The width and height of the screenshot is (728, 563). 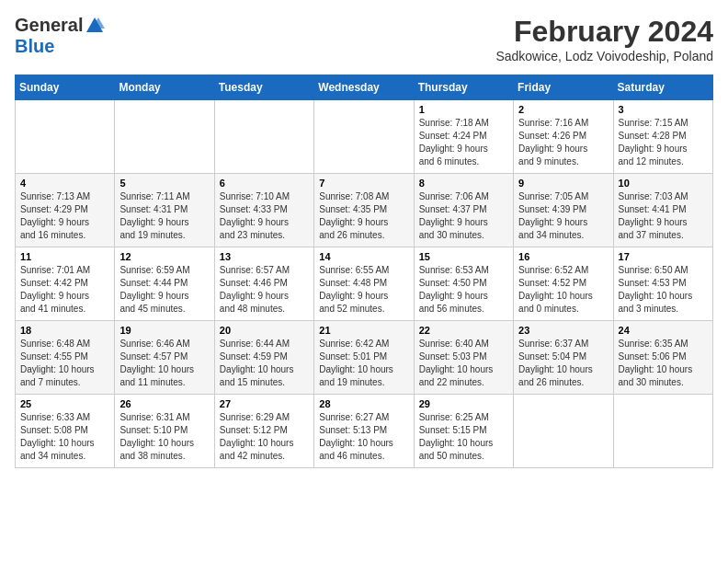 I want to click on calendar-cell: 9Sunrise: 7:05 AM Sunset: 4:39 PM Daylig…, so click(x=563, y=211).